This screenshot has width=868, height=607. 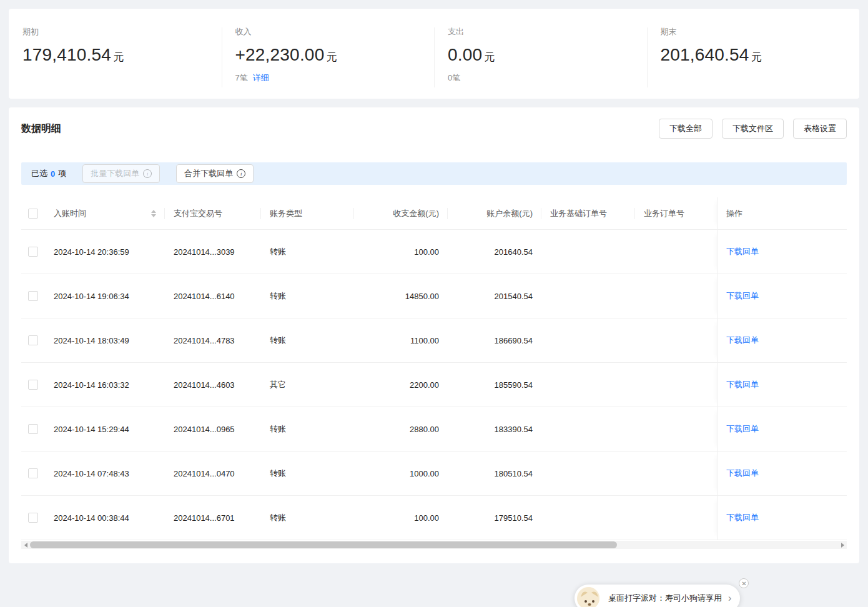 I want to click on selected-suffix: 项, so click(x=62, y=174).